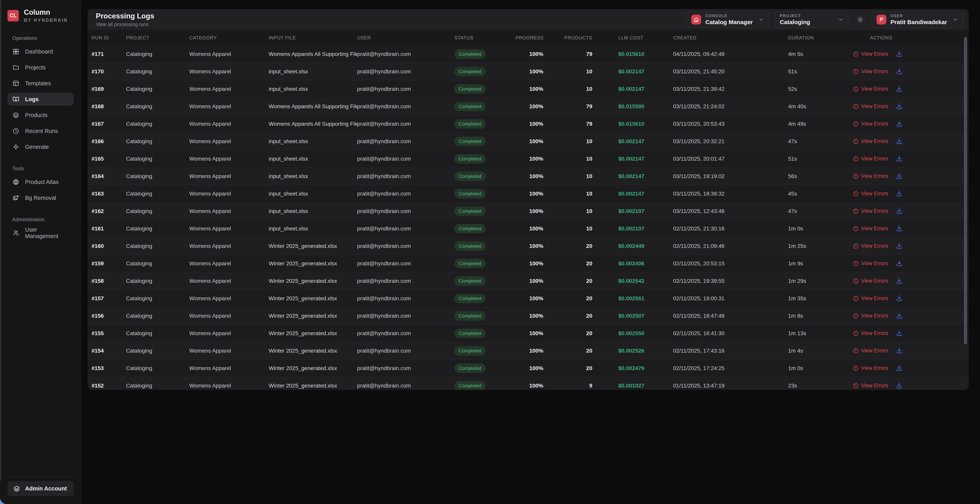 The image size is (980, 504). What do you see at coordinates (41, 51) in the screenshot?
I see `sidebar-item-dashboard: Dashboard` at bounding box center [41, 51].